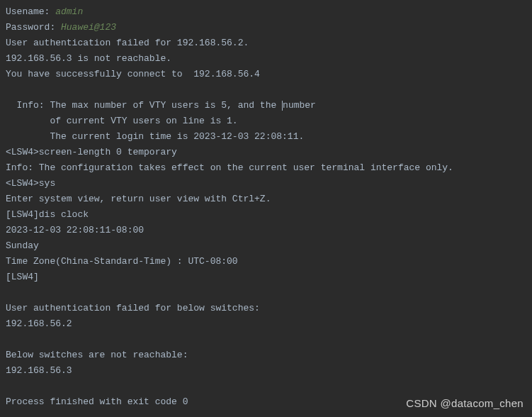  I want to click on prompt-end: [LSW4], so click(266, 277).